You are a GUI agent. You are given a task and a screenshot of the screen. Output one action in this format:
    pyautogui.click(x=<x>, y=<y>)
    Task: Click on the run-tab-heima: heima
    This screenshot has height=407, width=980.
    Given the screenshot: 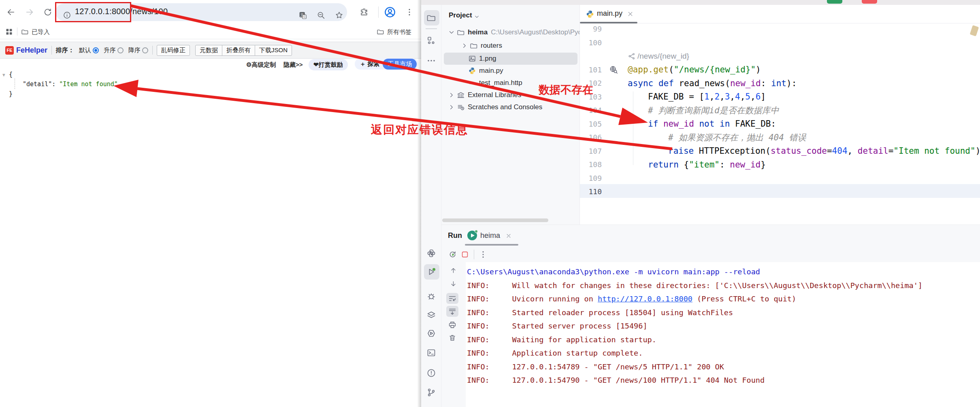 What is the action you would take?
    pyautogui.click(x=490, y=235)
    